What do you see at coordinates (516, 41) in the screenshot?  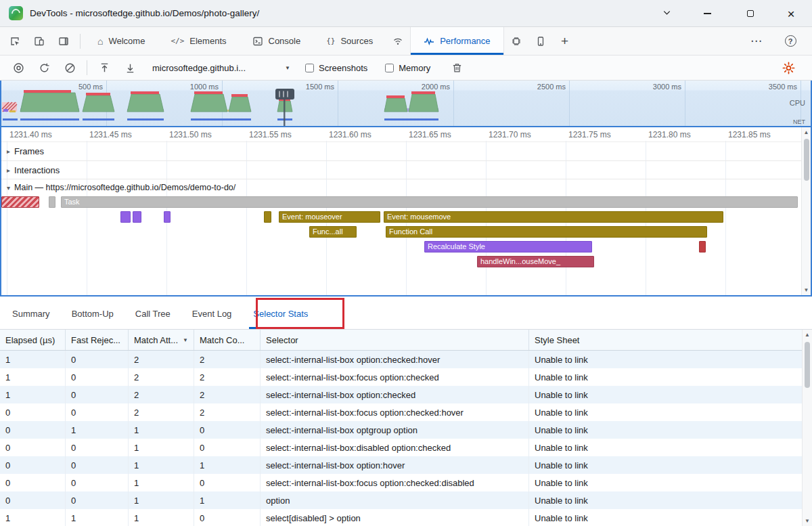 I see `memory-inspector-button` at bounding box center [516, 41].